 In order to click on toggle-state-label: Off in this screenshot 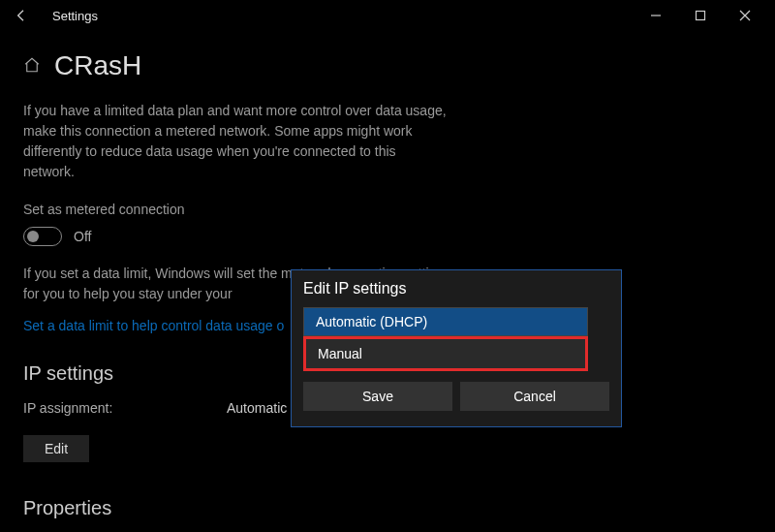, I will do `click(82, 236)`.